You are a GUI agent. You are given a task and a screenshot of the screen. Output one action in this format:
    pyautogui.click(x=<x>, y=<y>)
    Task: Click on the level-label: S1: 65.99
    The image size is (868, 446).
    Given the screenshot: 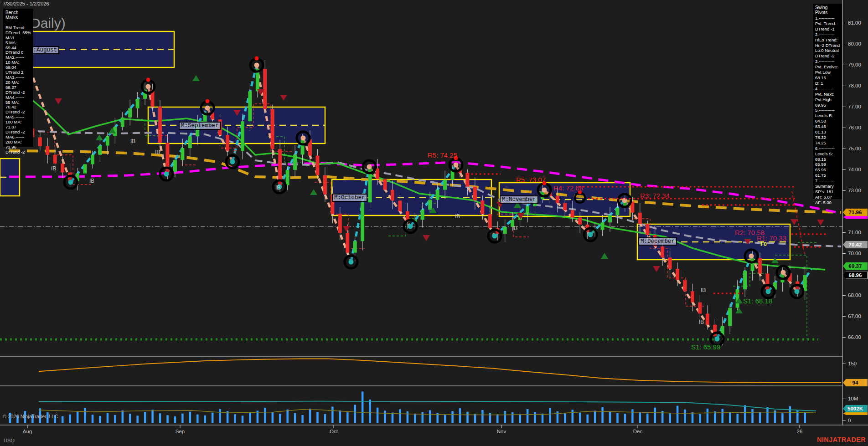 What is the action you would take?
    pyautogui.click(x=706, y=347)
    